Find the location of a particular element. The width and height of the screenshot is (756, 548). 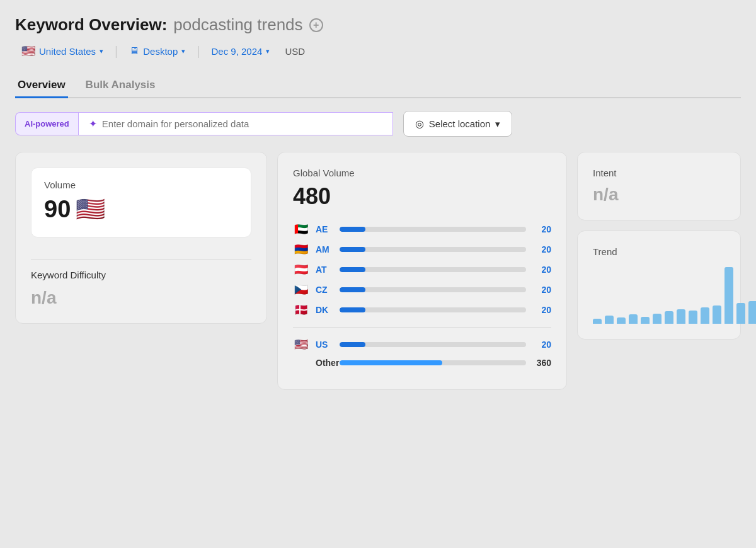

right-cards: Intent n/a Trend is located at coordinates (659, 246).